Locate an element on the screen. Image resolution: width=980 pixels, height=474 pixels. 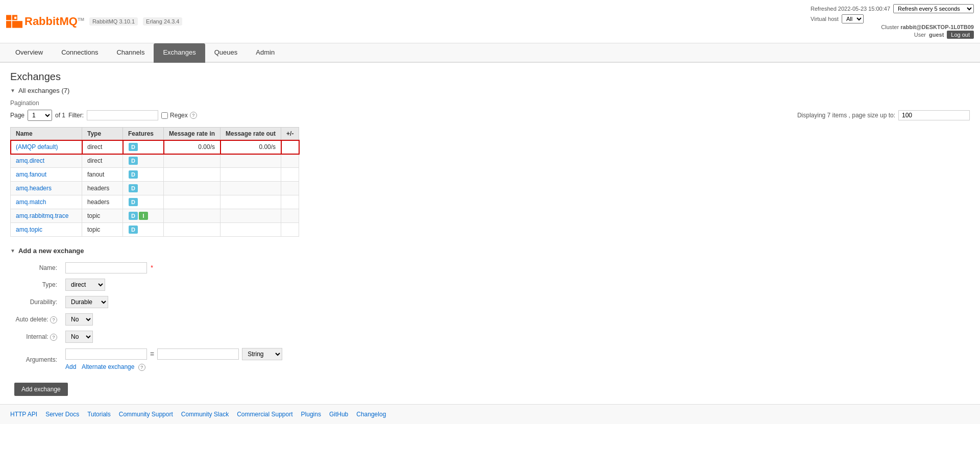
internal-select: NoYes is located at coordinates (79, 337).